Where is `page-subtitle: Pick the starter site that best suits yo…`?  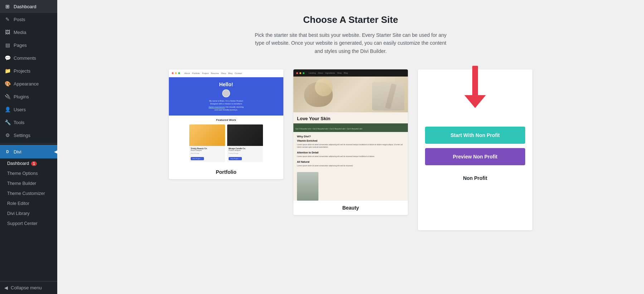 page-subtitle: Pick the starter site that best suits yo… is located at coordinates (351, 43).